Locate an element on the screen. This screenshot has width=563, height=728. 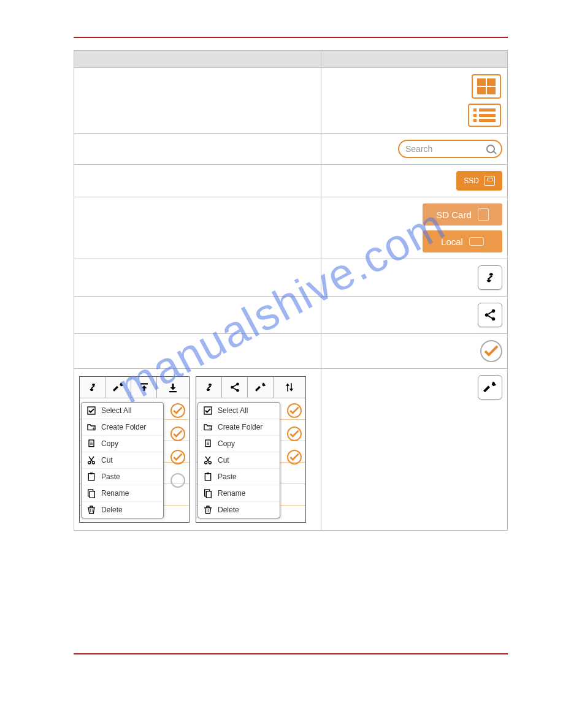
list-view-button is located at coordinates (484, 115).